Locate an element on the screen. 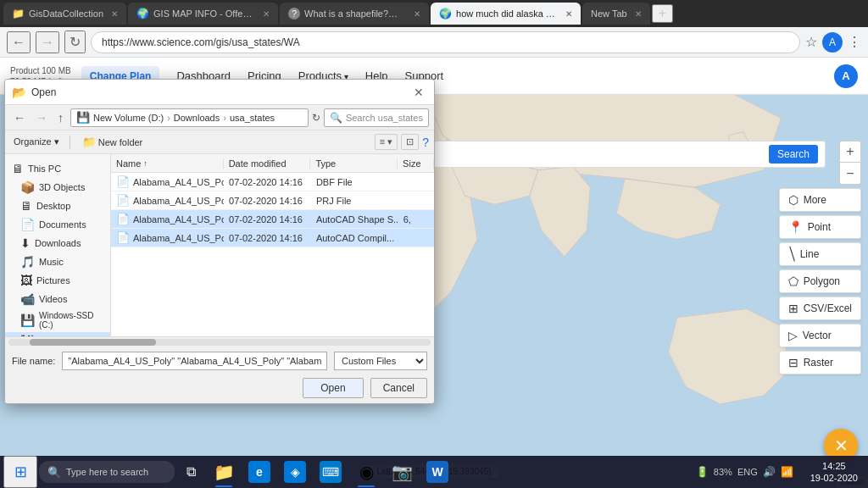 Image resolution: width=868 pixels, height=488 pixels. tab-4-active: 🌍 how much did alaska cost in too... ✕ is located at coordinates (505, 14).